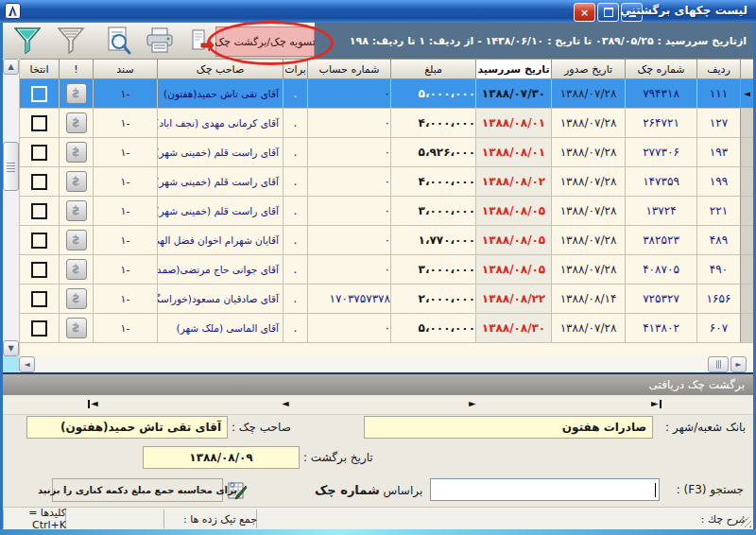 The image size is (756, 535). What do you see at coordinates (584, 12) in the screenshot?
I see `close-button: ×` at bounding box center [584, 12].